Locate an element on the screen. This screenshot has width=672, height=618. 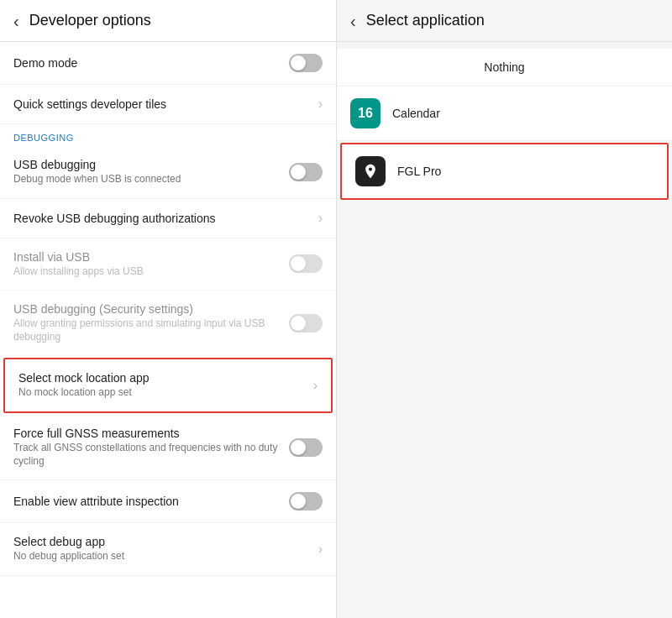
fgl-pro-item: FGL Pro is located at coordinates (504, 171).